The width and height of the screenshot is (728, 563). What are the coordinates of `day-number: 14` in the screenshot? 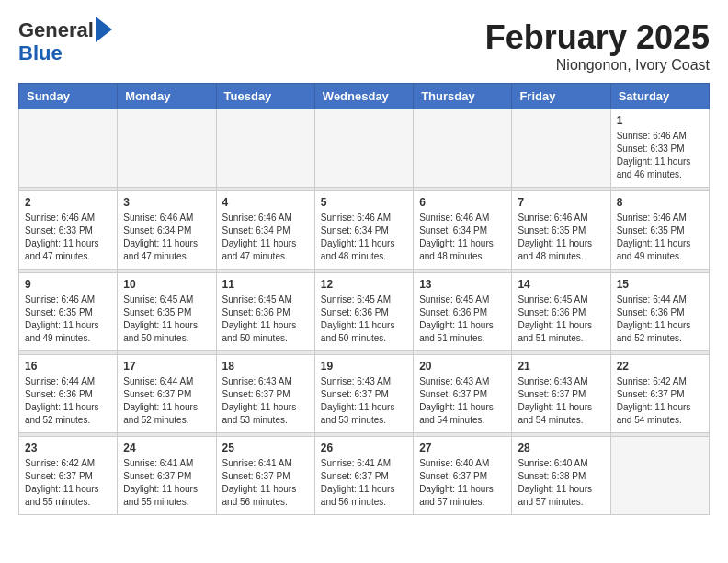 It's located at (561, 284).